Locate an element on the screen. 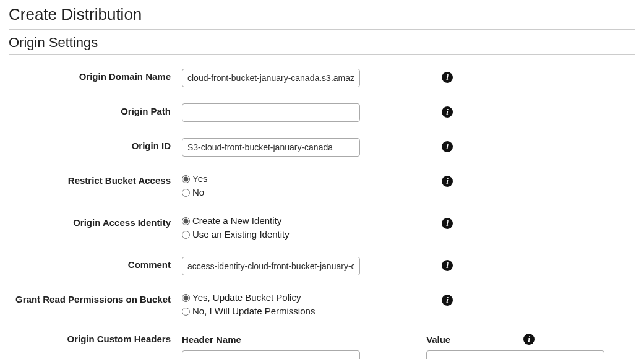 This screenshot has height=359, width=644. origin-access-identity-label: Origin Access Identity is located at coordinates (95, 222).